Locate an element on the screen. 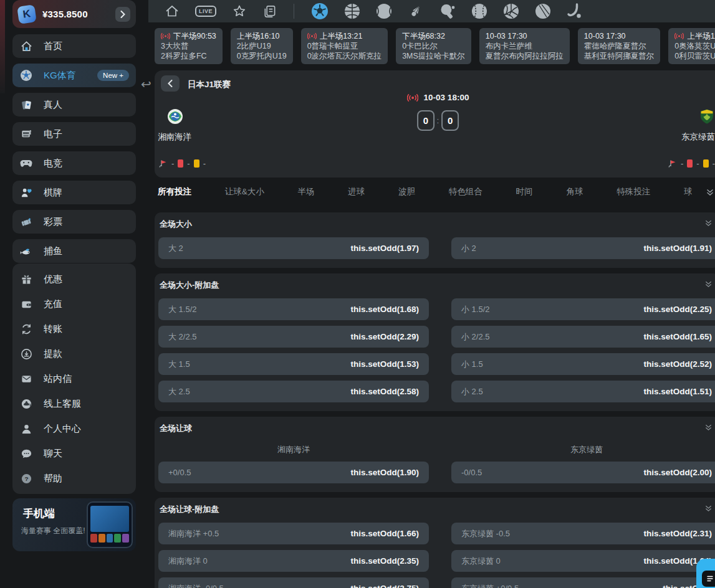 Image resolution: width=715 pixels, height=588 pixels. sidebar-item-chat: 聊天 is located at coordinates (74, 453).